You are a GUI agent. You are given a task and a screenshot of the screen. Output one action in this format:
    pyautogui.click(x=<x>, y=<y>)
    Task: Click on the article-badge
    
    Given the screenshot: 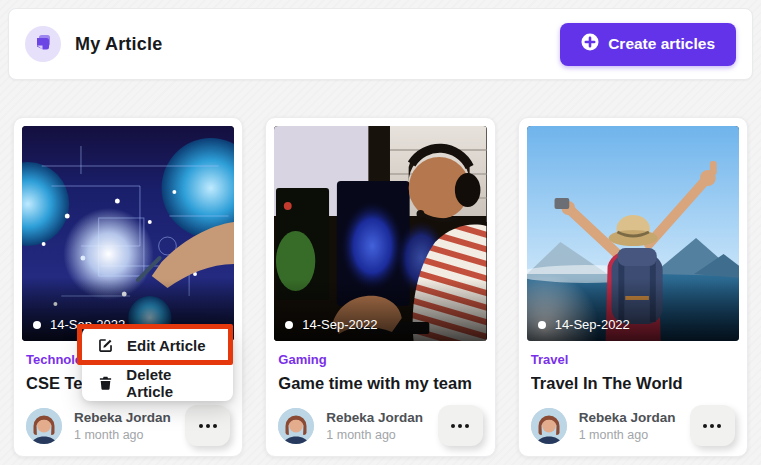 What is the action you would take?
    pyautogui.click(x=43, y=44)
    